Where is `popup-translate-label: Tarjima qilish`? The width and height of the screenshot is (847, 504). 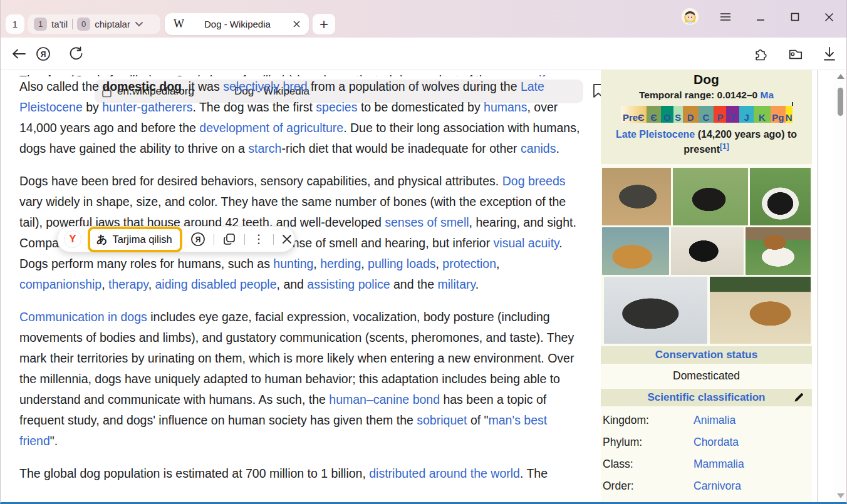
popup-translate-label: Tarjima qilish is located at coordinates (142, 239).